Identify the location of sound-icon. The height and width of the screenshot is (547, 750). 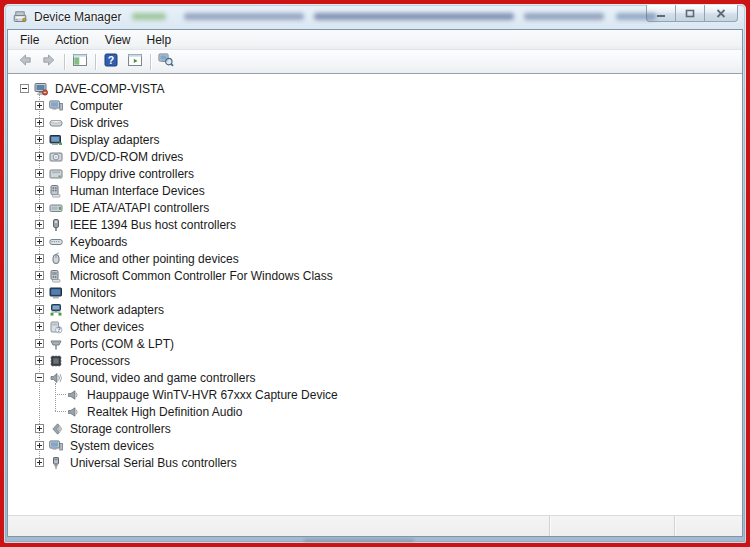
(56, 378).